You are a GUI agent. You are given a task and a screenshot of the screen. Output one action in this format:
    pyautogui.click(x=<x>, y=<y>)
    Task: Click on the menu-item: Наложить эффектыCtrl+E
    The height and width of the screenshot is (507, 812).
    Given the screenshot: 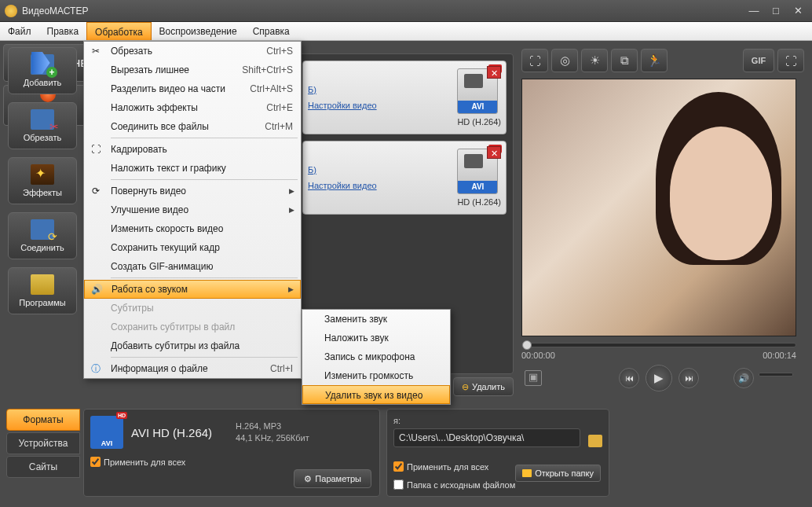 What is the action you would take?
    pyautogui.click(x=192, y=108)
    